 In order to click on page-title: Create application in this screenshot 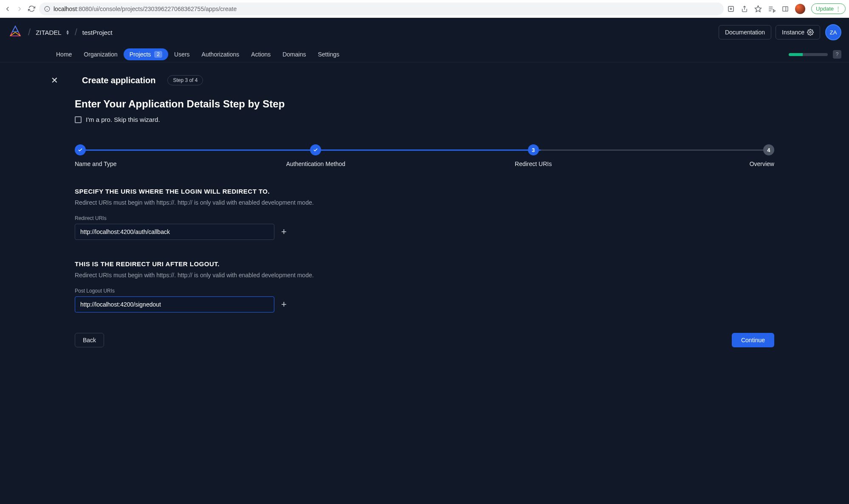, I will do `click(119, 81)`.